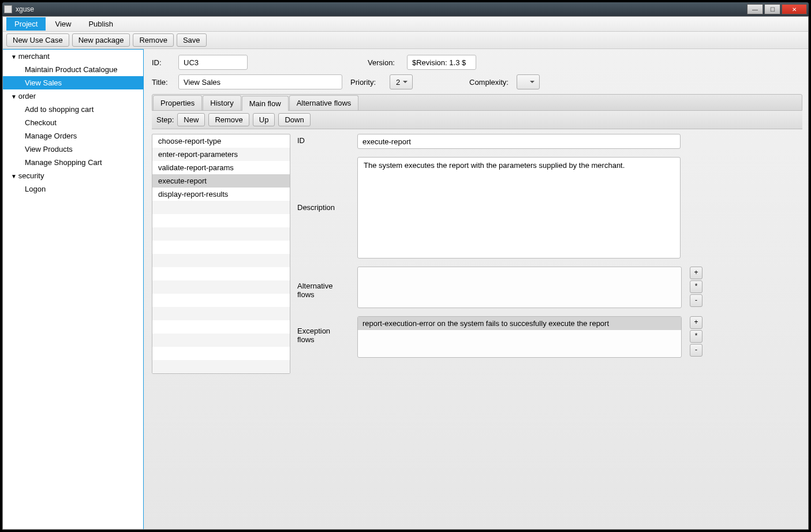  I want to click on title-label: Title:, so click(161, 82).